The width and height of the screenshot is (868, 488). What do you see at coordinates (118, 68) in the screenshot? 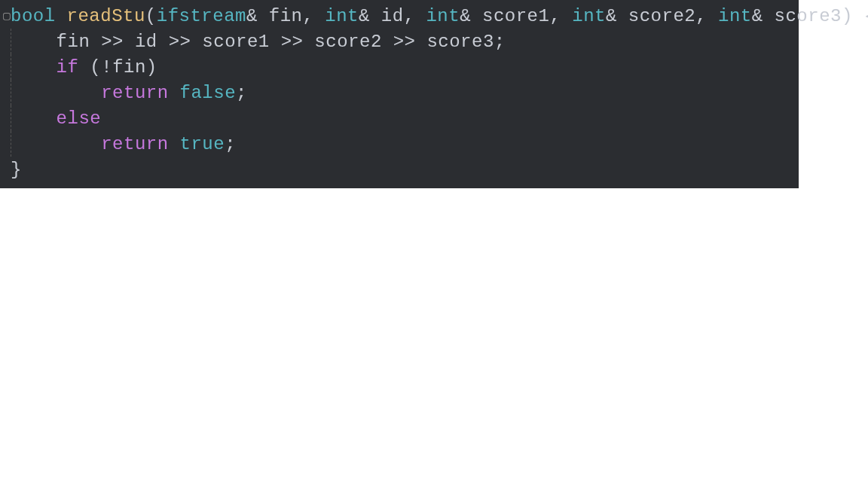
I see `token-cond: (!fin)` at bounding box center [118, 68].